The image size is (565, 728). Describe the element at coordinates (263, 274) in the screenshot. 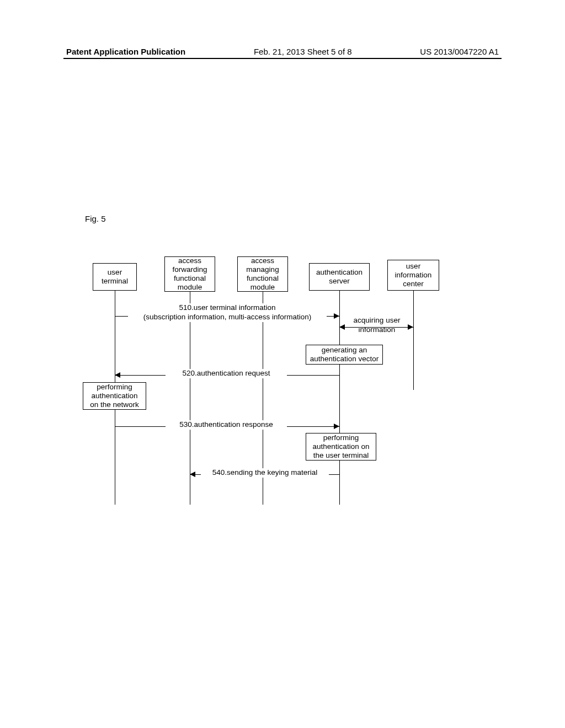

I see `actor-access-managing: accessmanagingfunctionalmodule` at that location.